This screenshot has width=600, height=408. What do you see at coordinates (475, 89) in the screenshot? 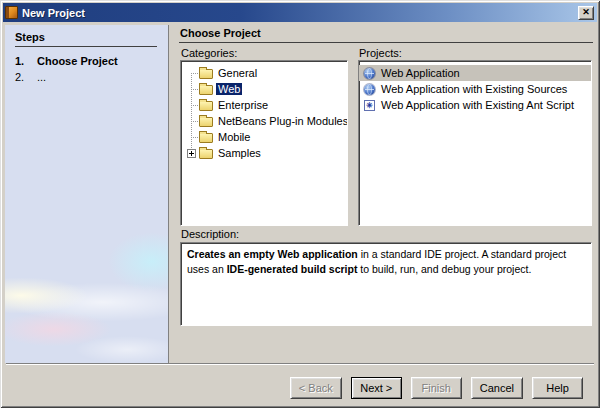
I see `project-item: Web Application with Existing Sources` at bounding box center [475, 89].